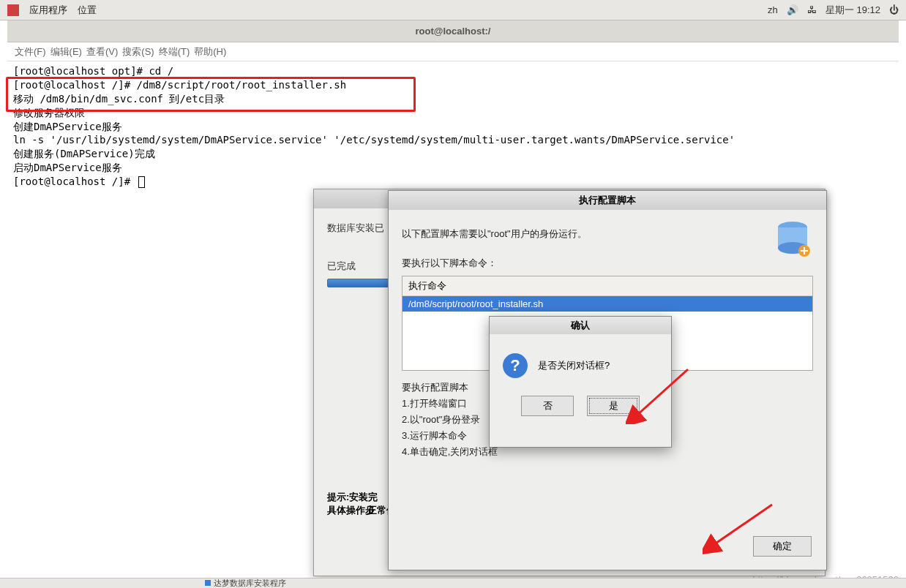 Image resolution: width=906 pixels, height=588 pixels. Describe the element at coordinates (142, 182) in the screenshot. I see `terminal-cursor` at that location.